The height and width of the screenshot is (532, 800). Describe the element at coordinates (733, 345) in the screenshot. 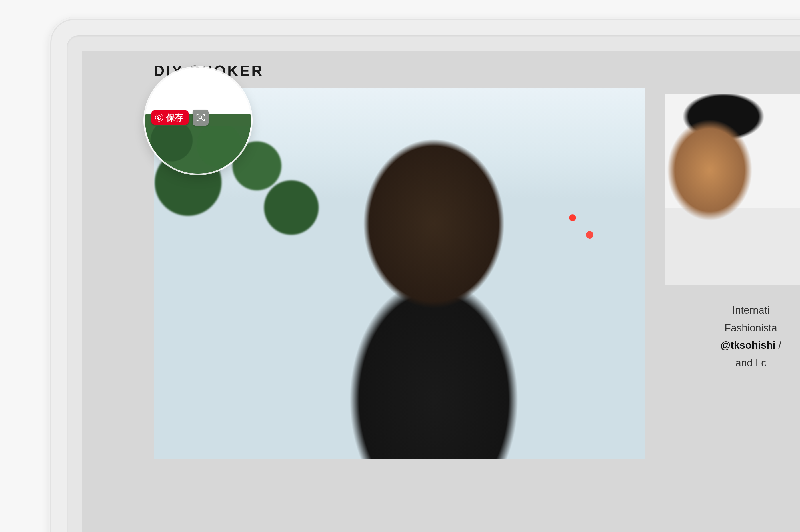

I see `bio-line-3: @tksohishi /` at that location.